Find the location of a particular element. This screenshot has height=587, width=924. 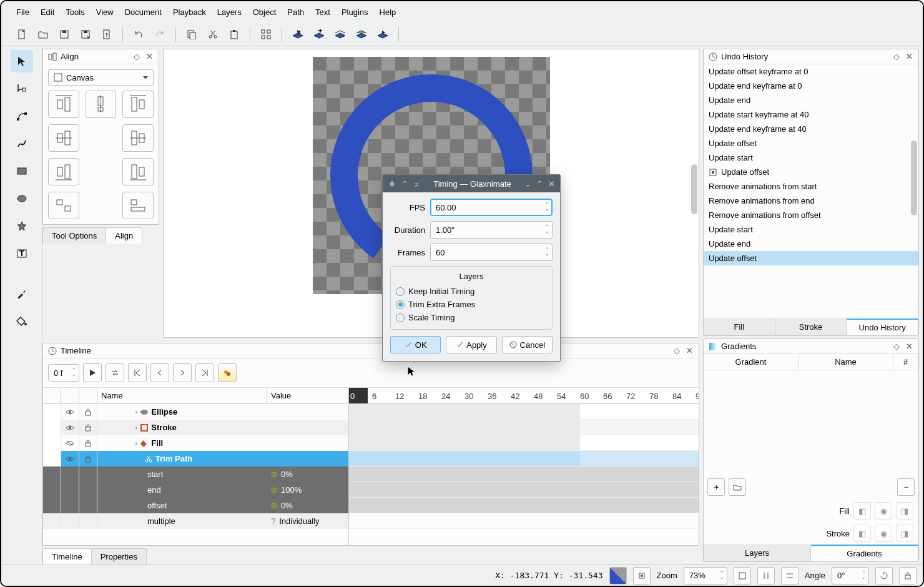

loop-button is located at coordinates (115, 373).